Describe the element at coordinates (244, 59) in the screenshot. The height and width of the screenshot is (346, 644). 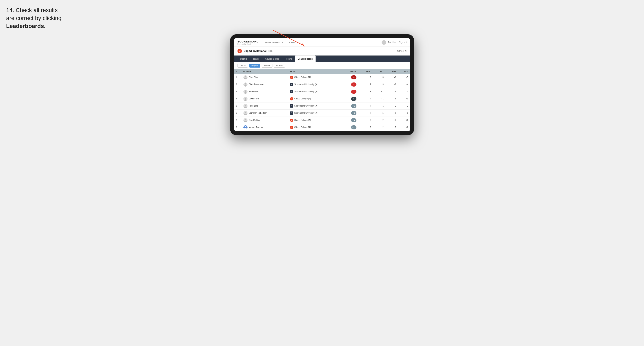
I see `tab-details: Details` at that location.